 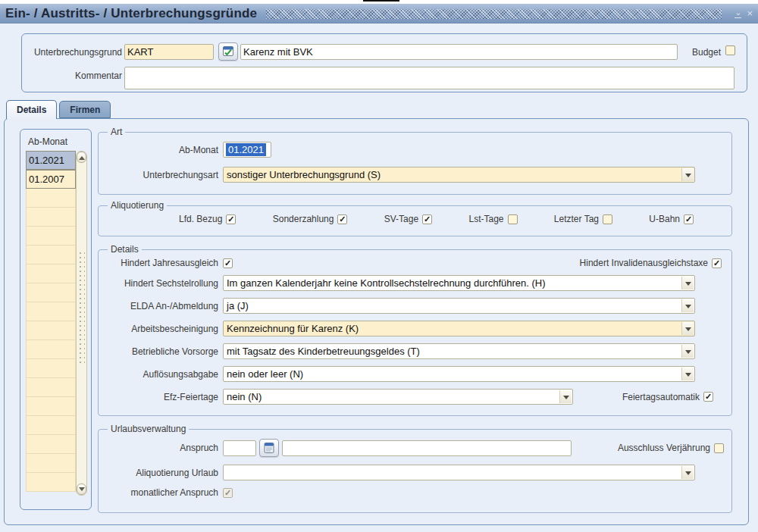 I want to click on selected-text: 01.2021, so click(x=246, y=150).